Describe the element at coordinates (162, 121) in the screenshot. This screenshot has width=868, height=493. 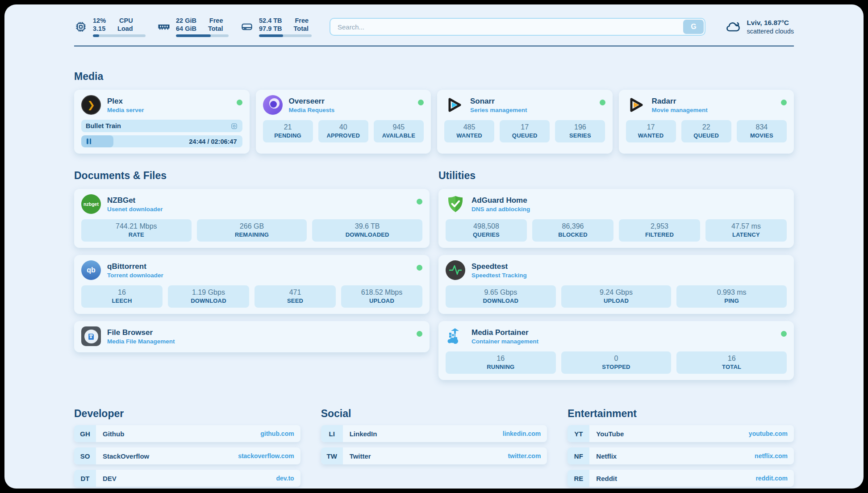
I see `app-card-plex: ❯ Plex Media server Bullet Train 24:44 /…` at that location.